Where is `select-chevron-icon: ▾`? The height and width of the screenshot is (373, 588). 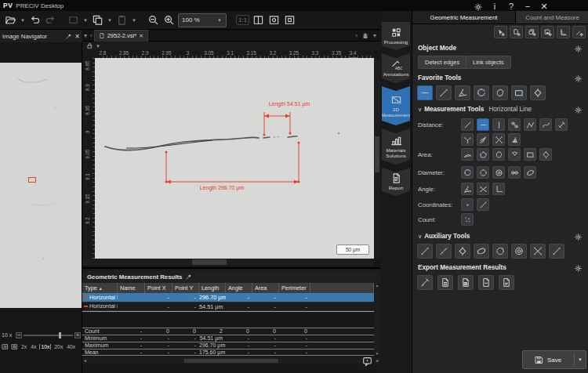 select-chevron-icon: ▾ is located at coordinates (85, 20).